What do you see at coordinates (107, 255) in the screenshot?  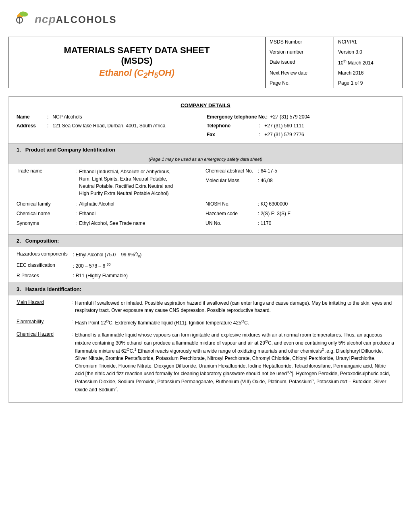 I see `hazardous-value: : Ethyl Alcohol (75.0 – 99.9%v/v)` at bounding box center [107, 255].